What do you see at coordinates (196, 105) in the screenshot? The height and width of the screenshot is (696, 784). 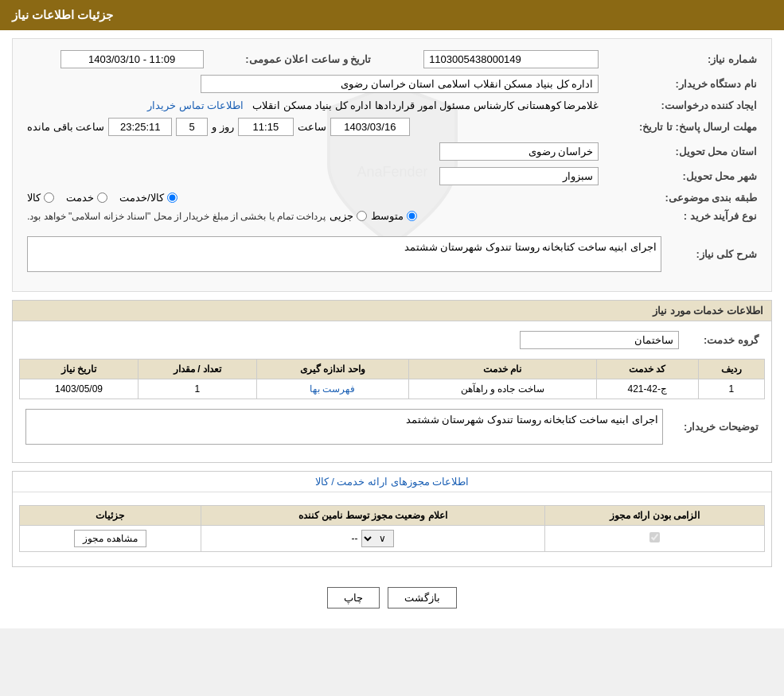 I see `contact-link: اطلاعات تماس خریدار` at bounding box center [196, 105].